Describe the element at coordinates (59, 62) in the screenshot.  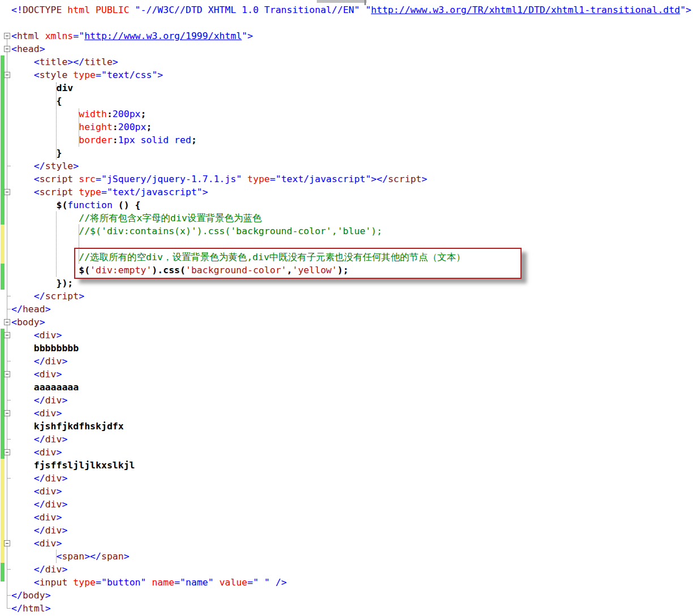
I see `code-line: <title></title>` at that location.